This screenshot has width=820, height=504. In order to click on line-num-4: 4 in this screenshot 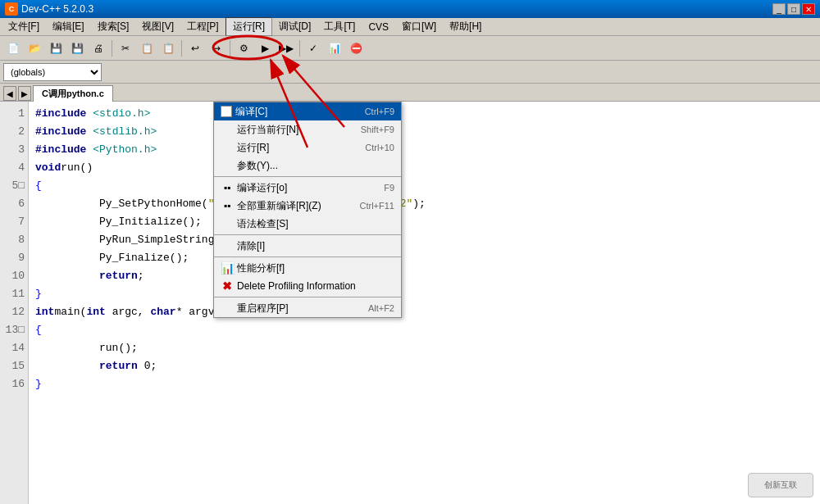, I will do `click(14, 168)`.